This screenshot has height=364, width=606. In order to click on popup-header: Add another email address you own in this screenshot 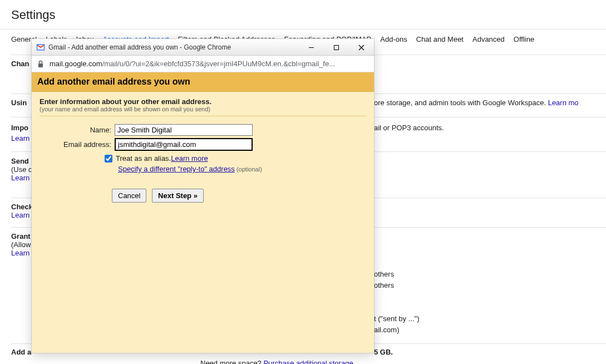, I will do `click(203, 82)`.